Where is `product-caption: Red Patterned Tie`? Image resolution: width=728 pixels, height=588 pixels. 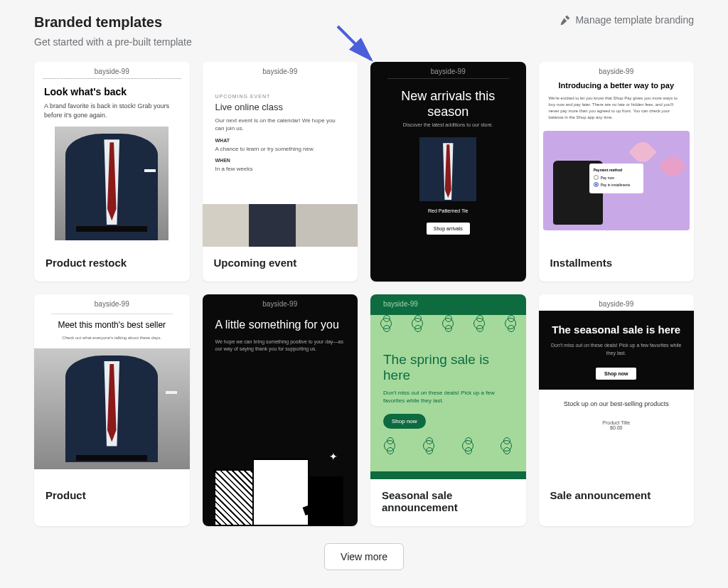 product-caption: Red Patterned Tie is located at coordinates (448, 210).